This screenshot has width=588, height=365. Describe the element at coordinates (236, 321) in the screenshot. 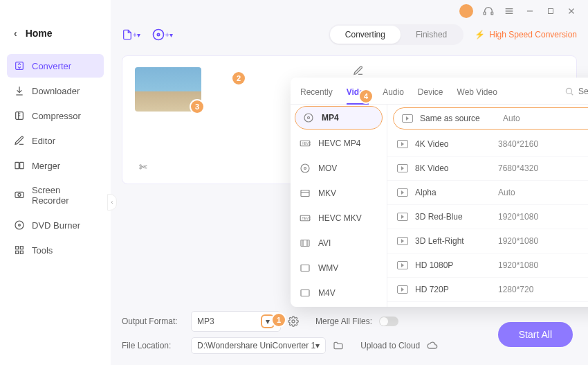

I see `output-format-select: MP3 ▾` at that location.